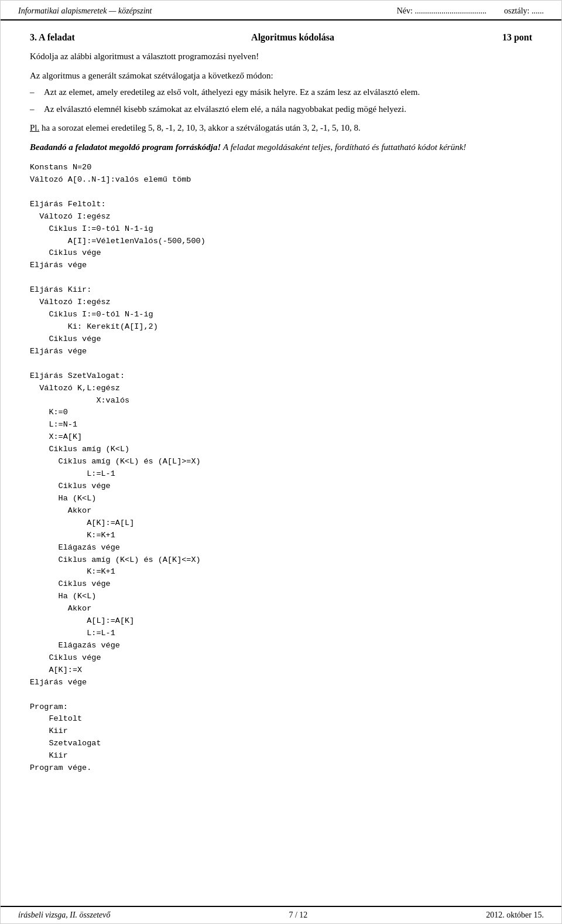 The image size is (562, 924). What do you see at coordinates (65, 37) in the screenshot?
I see `task-number: 3. A feladat` at bounding box center [65, 37].